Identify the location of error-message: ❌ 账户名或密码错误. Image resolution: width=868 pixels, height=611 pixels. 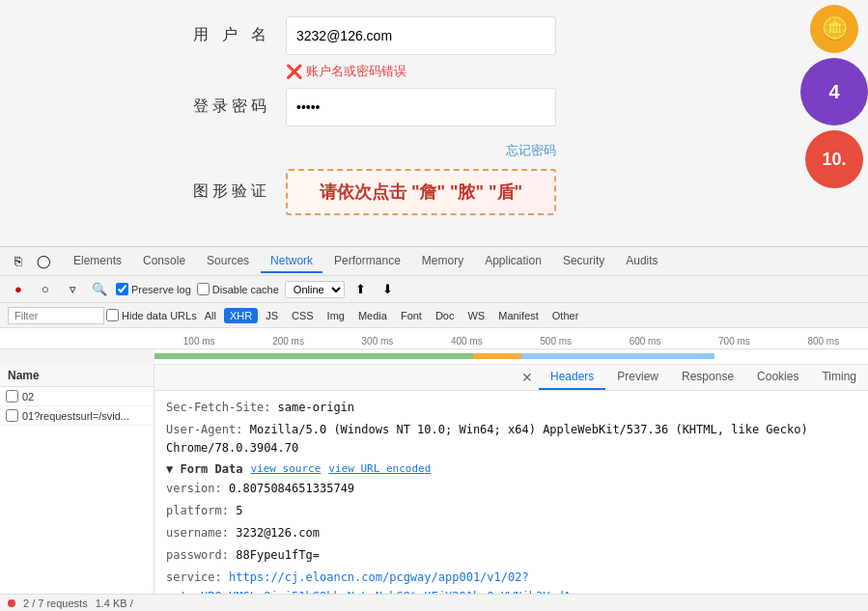
(442, 71).